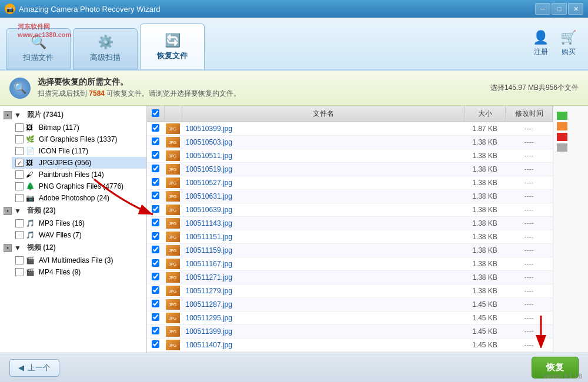 The height and width of the screenshot is (382, 588). I want to click on tree-item-wav: 🎵 WAV Files (7), so click(79, 235).